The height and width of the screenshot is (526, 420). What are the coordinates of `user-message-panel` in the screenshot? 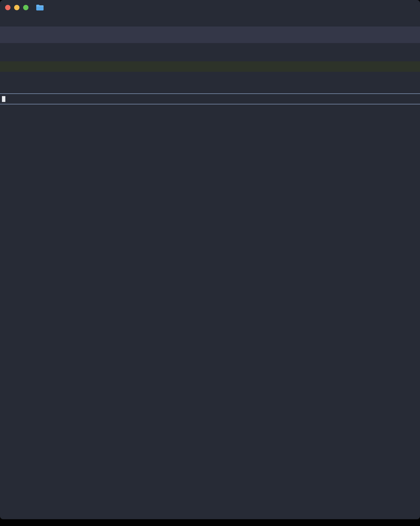 It's located at (210, 35).